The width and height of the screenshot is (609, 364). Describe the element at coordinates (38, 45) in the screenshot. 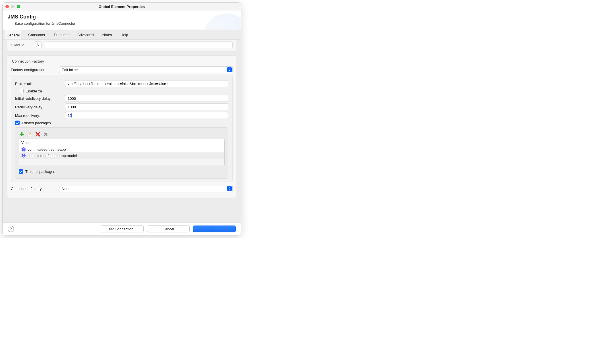

I see `fx-expression-button: fx` at that location.